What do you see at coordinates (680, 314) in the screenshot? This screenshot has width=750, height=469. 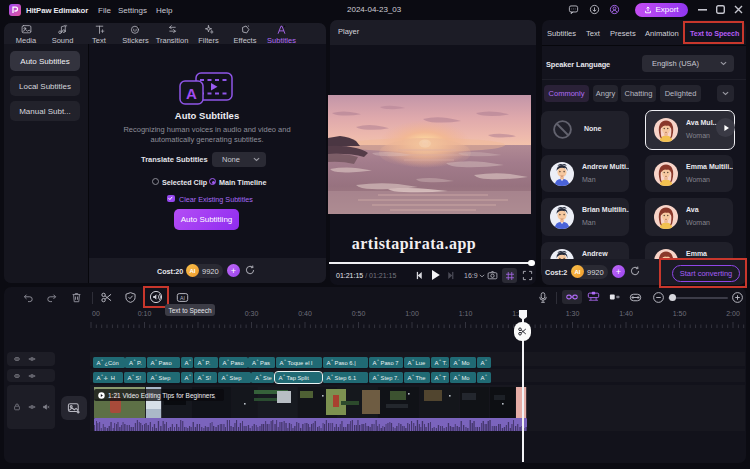 I see `svg-text: 1:50` at bounding box center [680, 314].